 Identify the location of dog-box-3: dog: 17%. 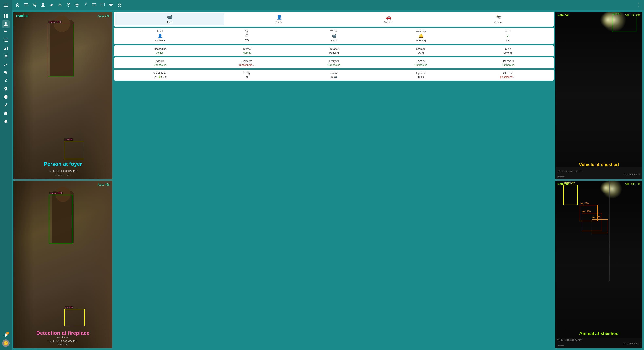
(600, 226).